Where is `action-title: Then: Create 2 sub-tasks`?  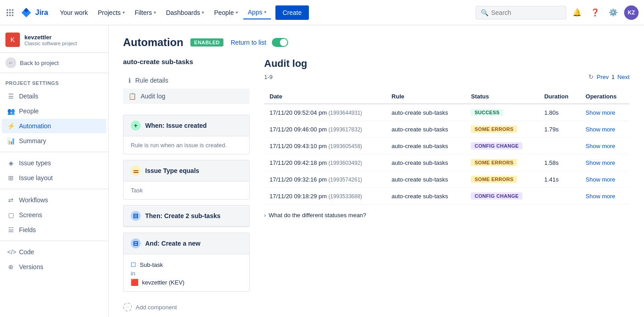
action-title: Then: Create 2 sub-tasks is located at coordinates (183, 216).